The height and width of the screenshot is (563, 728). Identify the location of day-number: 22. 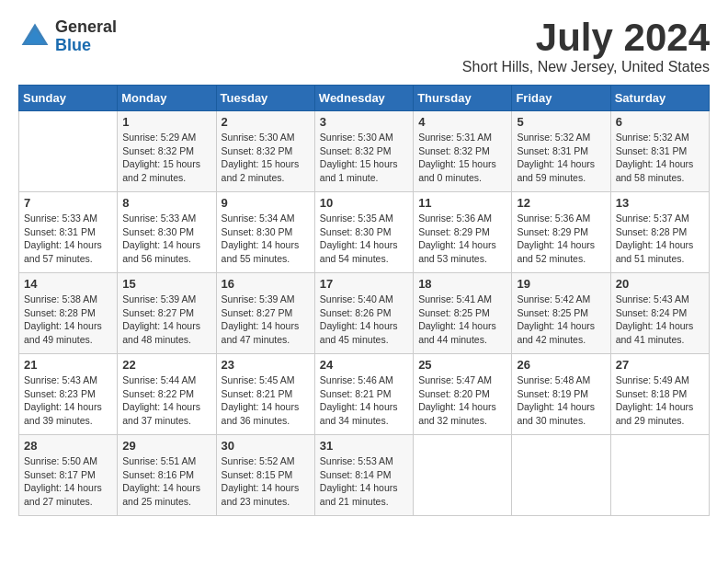
(166, 364).